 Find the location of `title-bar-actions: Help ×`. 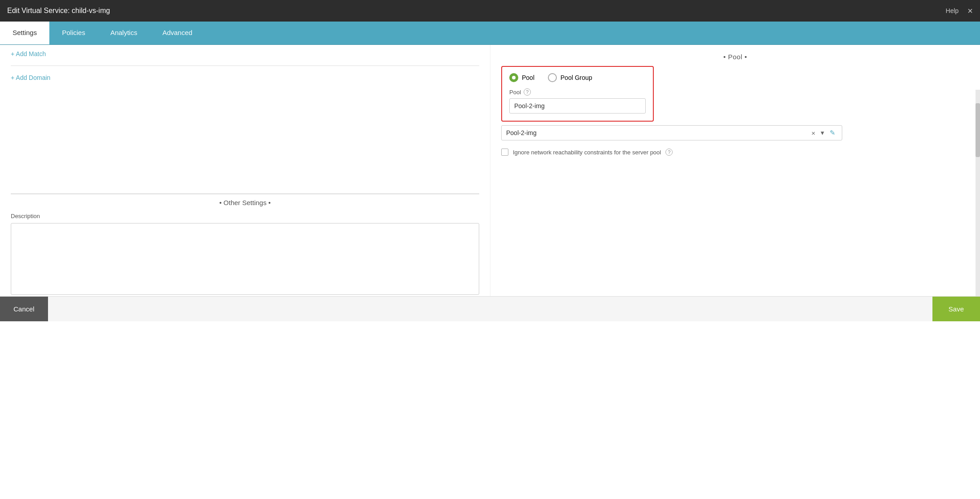

title-bar-actions: Help × is located at coordinates (959, 11).